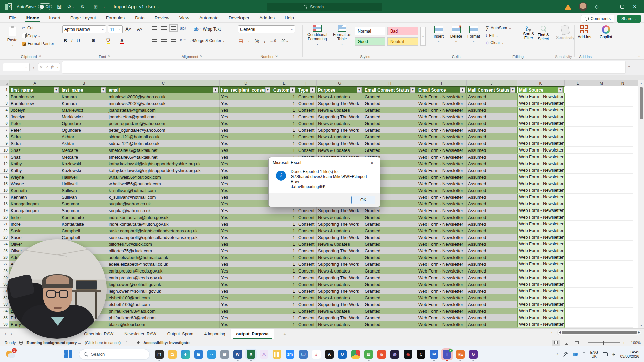 The width and height of the screenshot is (644, 362). Describe the element at coordinates (340, 97) in the screenshot. I see `cell: News & updates` at that location.